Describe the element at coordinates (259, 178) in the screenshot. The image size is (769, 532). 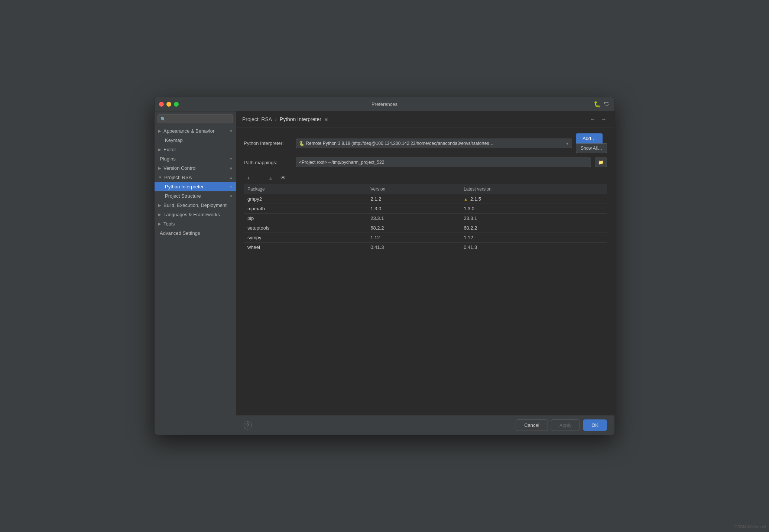
I see `remove-package-button: −` at that location.